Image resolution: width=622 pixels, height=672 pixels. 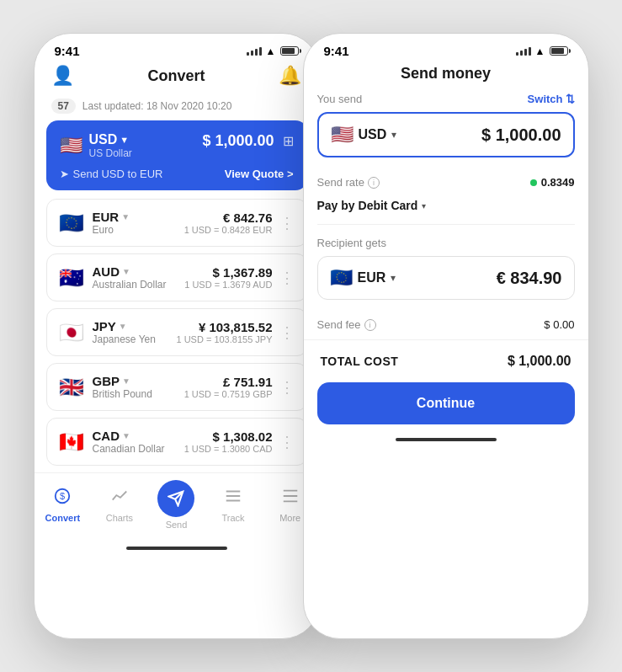 What do you see at coordinates (72, 223) in the screenshot?
I see `flag-eur: 🇪🇺` at bounding box center [72, 223].